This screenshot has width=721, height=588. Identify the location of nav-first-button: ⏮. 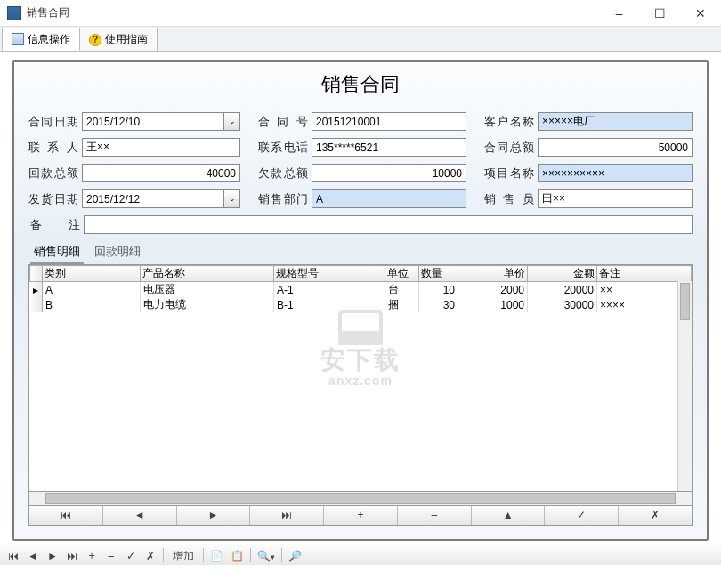
(66, 516).